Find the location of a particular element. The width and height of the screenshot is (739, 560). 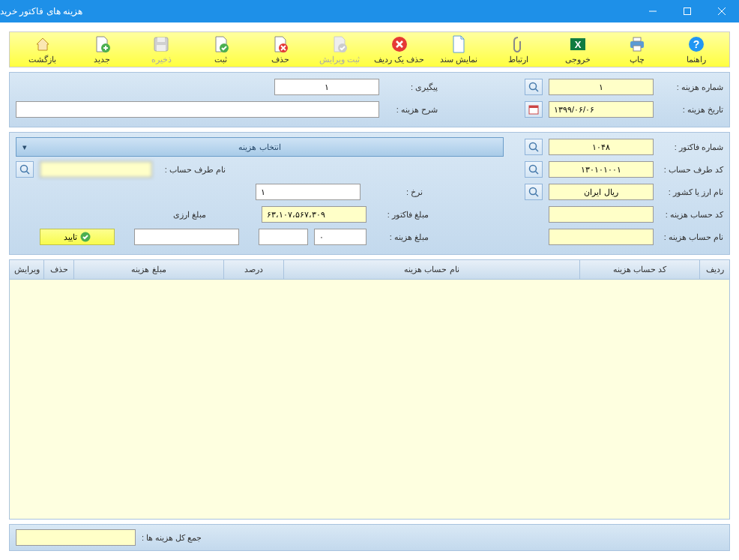

cost-date-input is located at coordinates (601, 109).